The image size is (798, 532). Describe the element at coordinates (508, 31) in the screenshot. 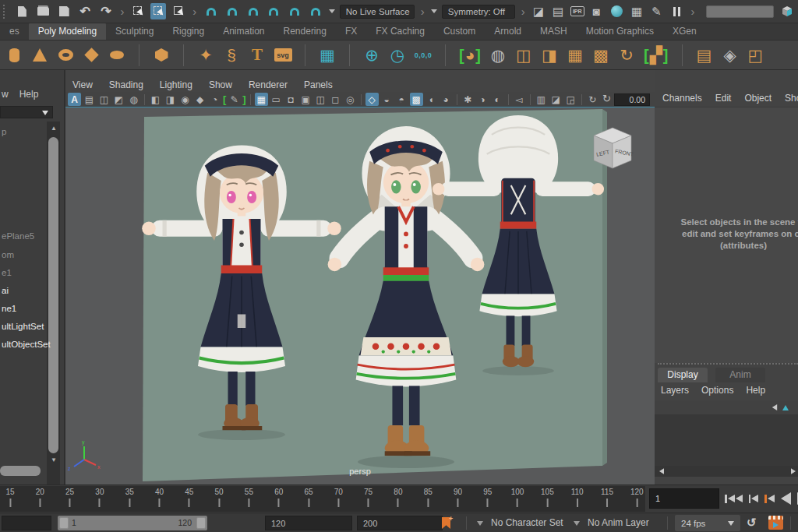

I see `shelf-tab-arnold: Arnold` at that location.